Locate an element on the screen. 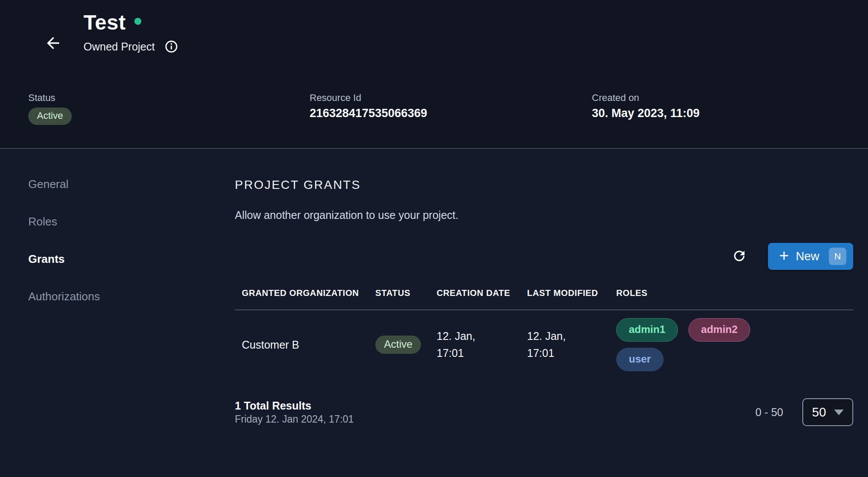  last-modified-text: 12. Jan, 17:01 is located at coordinates (553, 345).